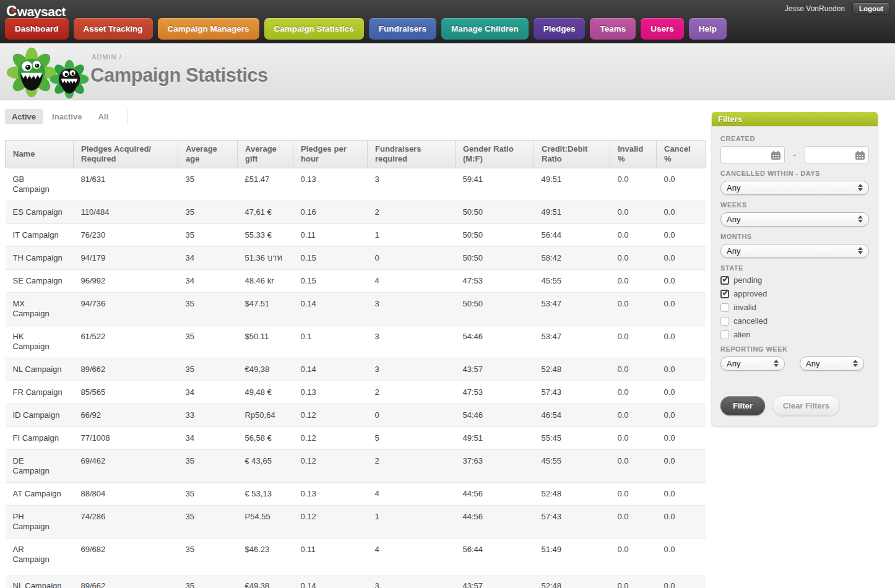  Describe the element at coordinates (832, 364) in the screenshot. I see `reporting-week-select-2: Any` at that location.